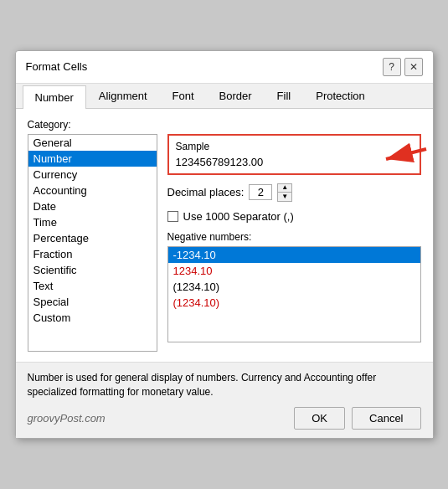  I want to click on spinner-up: ▲, so click(285, 188).